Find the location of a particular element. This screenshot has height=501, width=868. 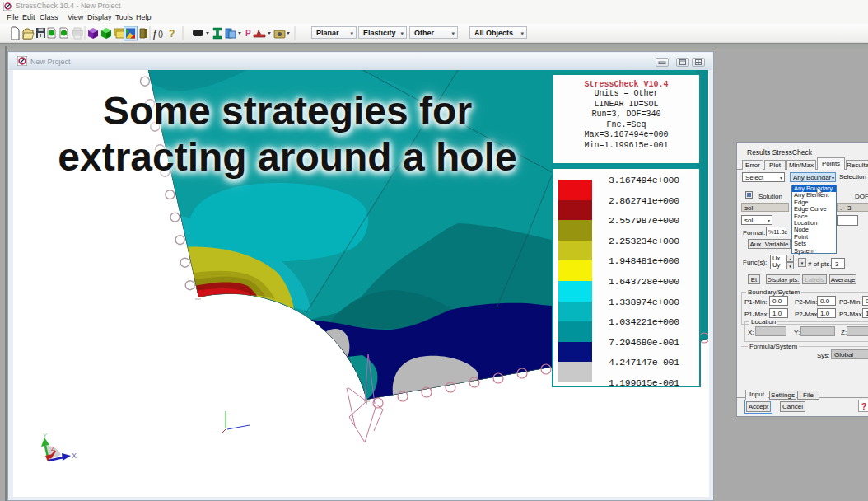

svg-text: P is located at coordinates (249, 33).